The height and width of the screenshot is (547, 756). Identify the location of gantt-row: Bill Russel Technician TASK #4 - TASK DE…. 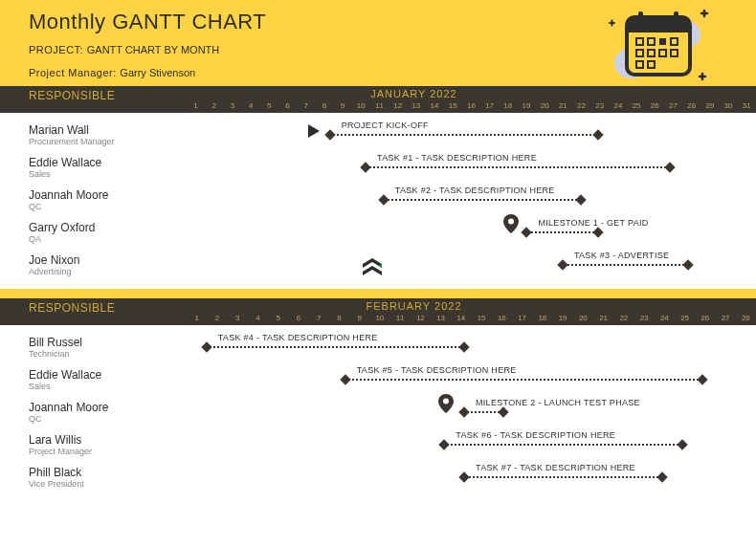
(378, 347).